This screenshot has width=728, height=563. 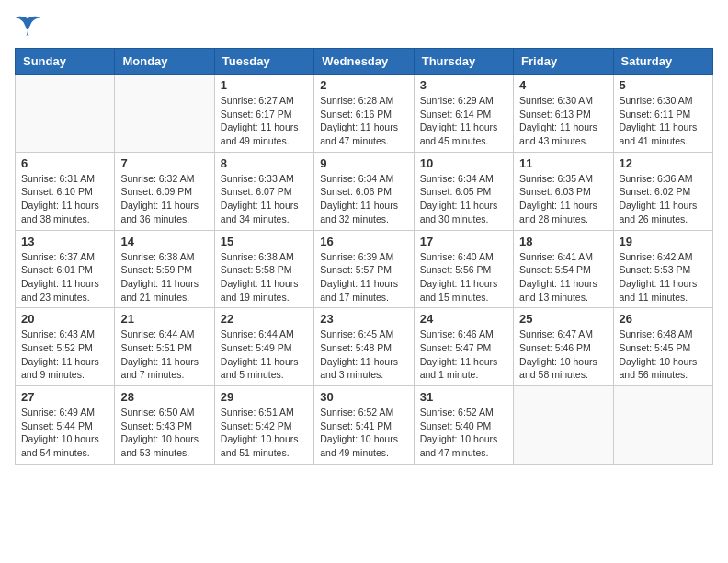 What do you see at coordinates (563, 191) in the screenshot?
I see `calendar-cell: 11Sunrise: 6:35 AM Sunset: 6:03 PM Dayli…` at bounding box center [563, 191].